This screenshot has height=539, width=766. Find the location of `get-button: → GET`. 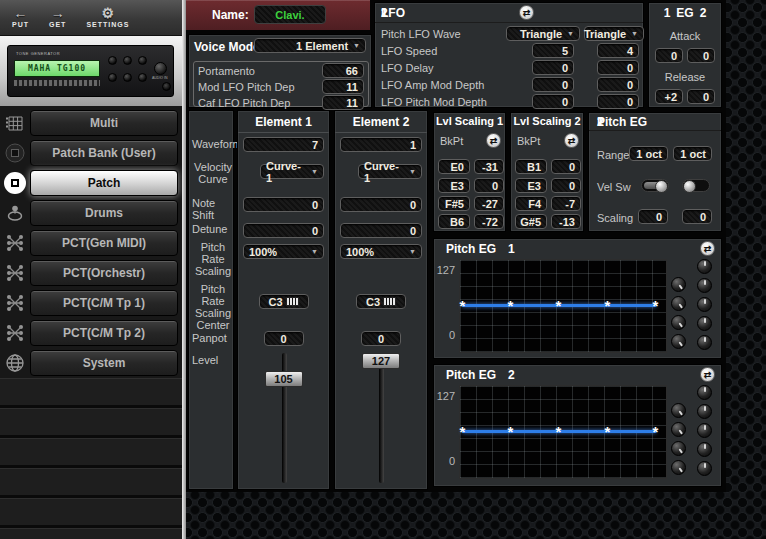

get-button: → GET is located at coordinates (58, 18).